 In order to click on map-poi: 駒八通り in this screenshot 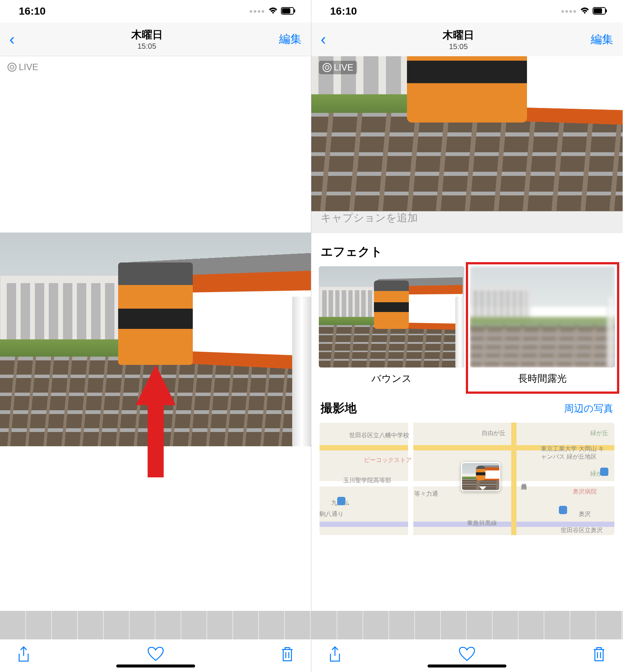, I will do `click(332, 514)`.